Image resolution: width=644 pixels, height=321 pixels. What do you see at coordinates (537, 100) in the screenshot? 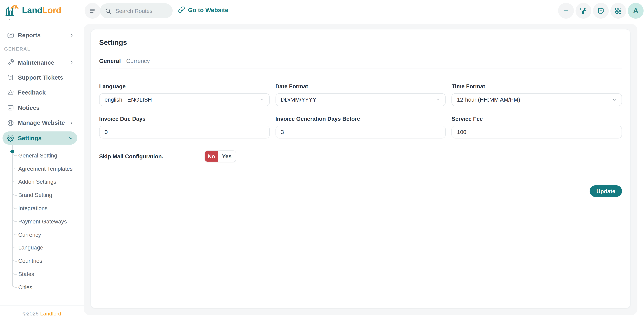
I see `time-format-select: 12-hour (HH:MM AM/PM)` at bounding box center [537, 100].